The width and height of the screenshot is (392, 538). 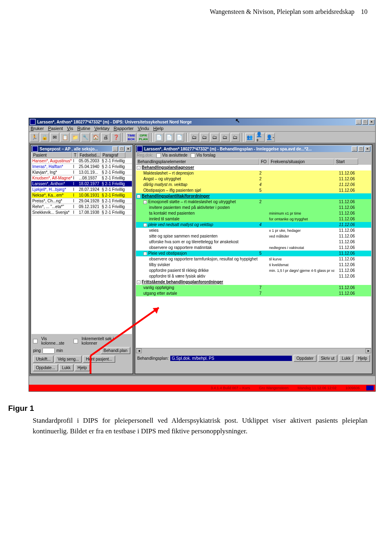 What do you see at coordinates (37, 128) in the screenshot?
I see `menu-bruker: Bruker` at bounding box center [37, 128].